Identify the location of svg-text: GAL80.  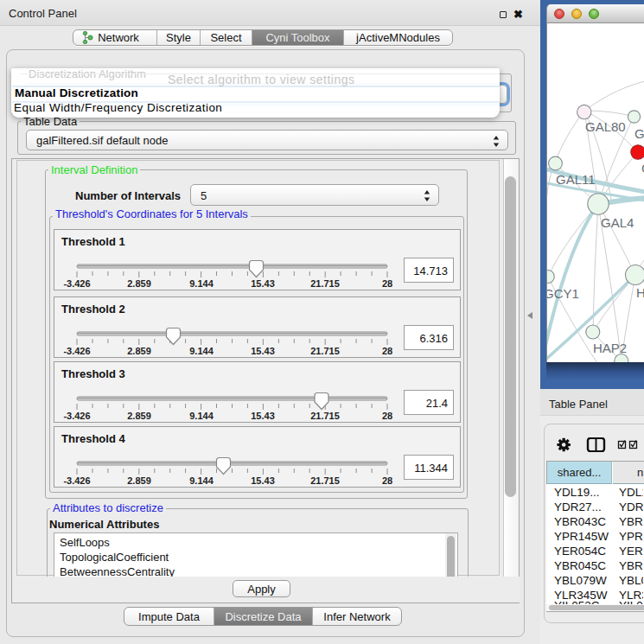
(605, 126).